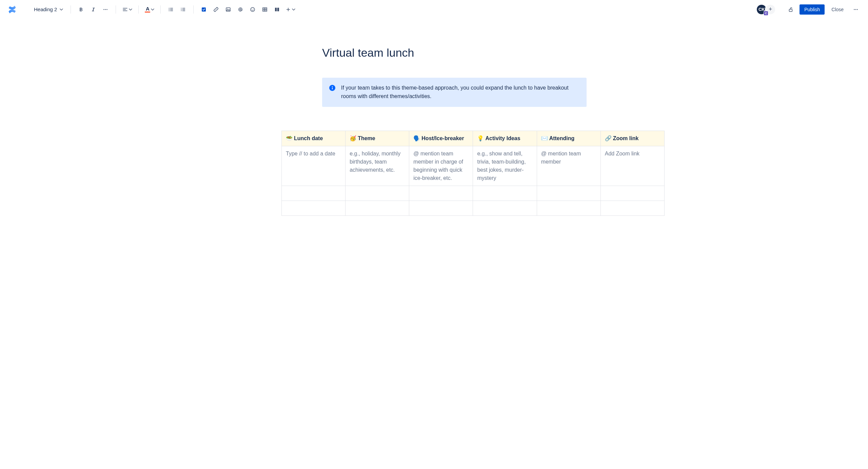 The image size is (868, 469). Describe the element at coordinates (93, 10) in the screenshot. I see `italic-icon` at that location.